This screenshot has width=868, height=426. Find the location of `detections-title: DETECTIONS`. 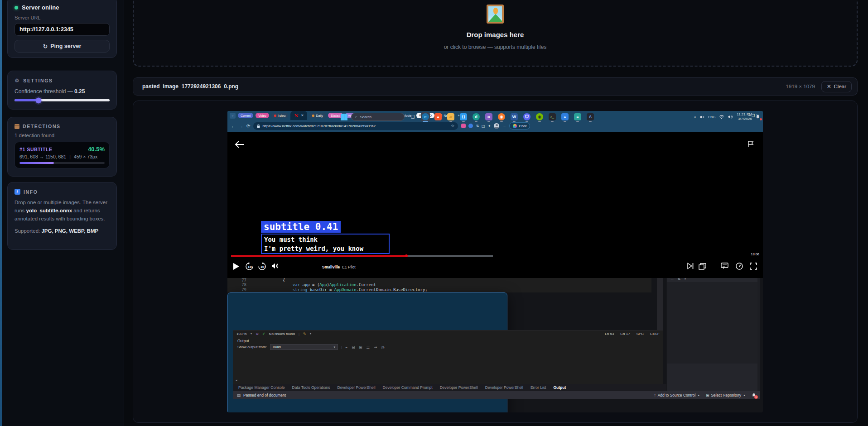

detections-title: DETECTIONS is located at coordinates (42, 126).